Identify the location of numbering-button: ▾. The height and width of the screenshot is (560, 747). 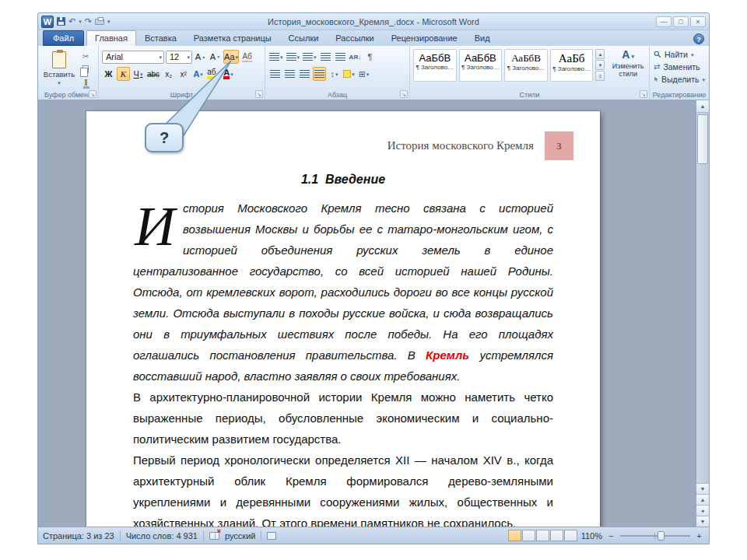
(293, 57).